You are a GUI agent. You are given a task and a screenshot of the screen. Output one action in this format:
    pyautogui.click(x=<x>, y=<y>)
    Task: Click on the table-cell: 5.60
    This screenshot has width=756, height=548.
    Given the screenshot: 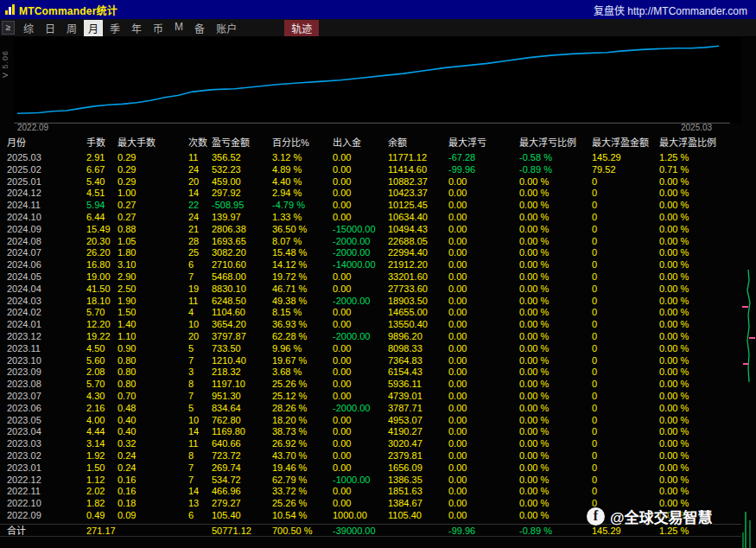 What is the action you would take?
    pyautogui.click(x=102, y=361)
    